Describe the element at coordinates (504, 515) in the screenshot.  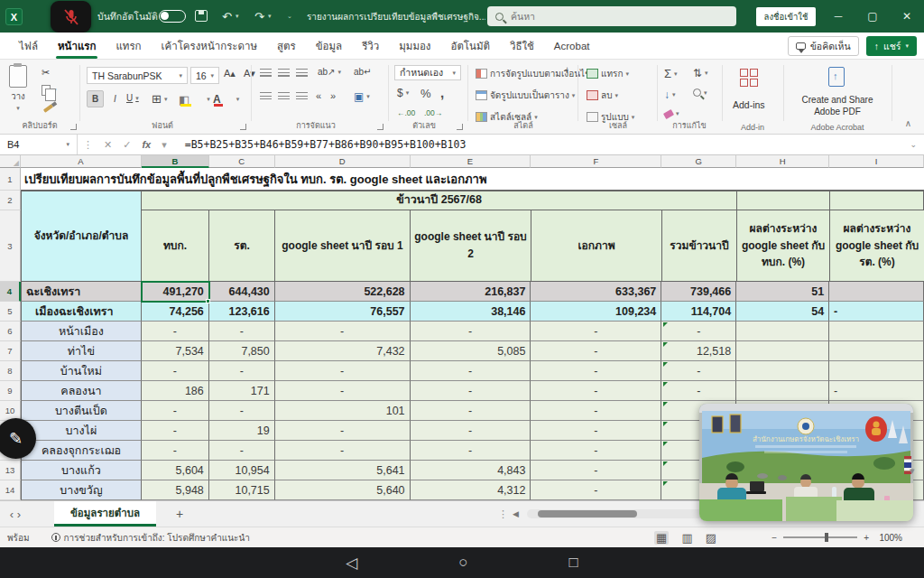
I see `tab-split-handle-icon: ⋮` at that location.